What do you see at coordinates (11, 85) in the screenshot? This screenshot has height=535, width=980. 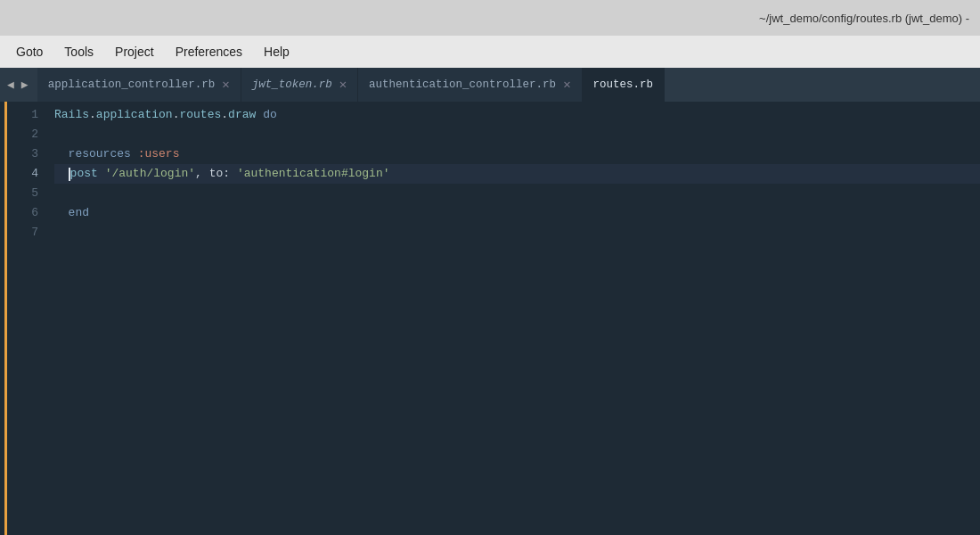 I see `tab-arrow-left: ◀` at bounding box center [11, 85].